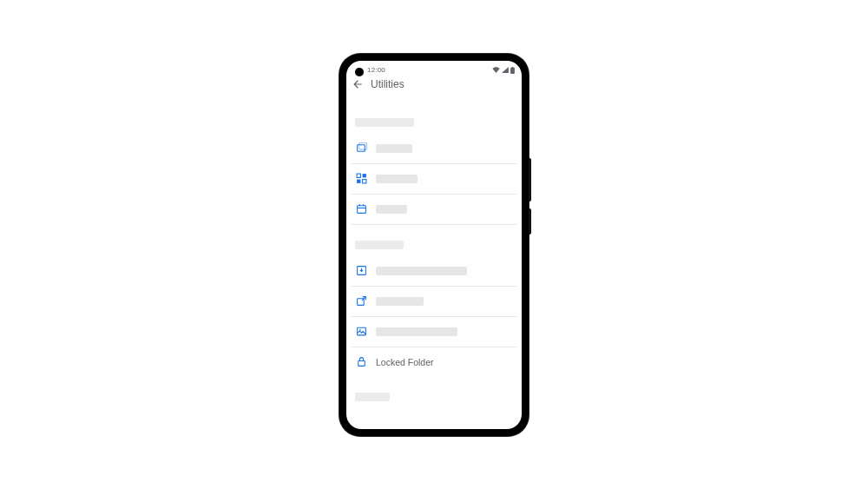  I want to click on status-bar: 12:00, so click(434, 70).